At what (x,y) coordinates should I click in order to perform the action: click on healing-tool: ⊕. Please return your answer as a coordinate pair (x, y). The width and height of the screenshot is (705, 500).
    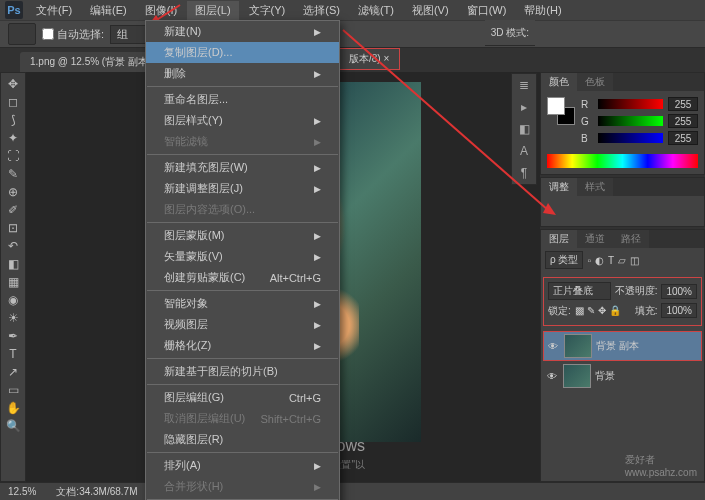
    Looking at the image, I should click on (13, 192).